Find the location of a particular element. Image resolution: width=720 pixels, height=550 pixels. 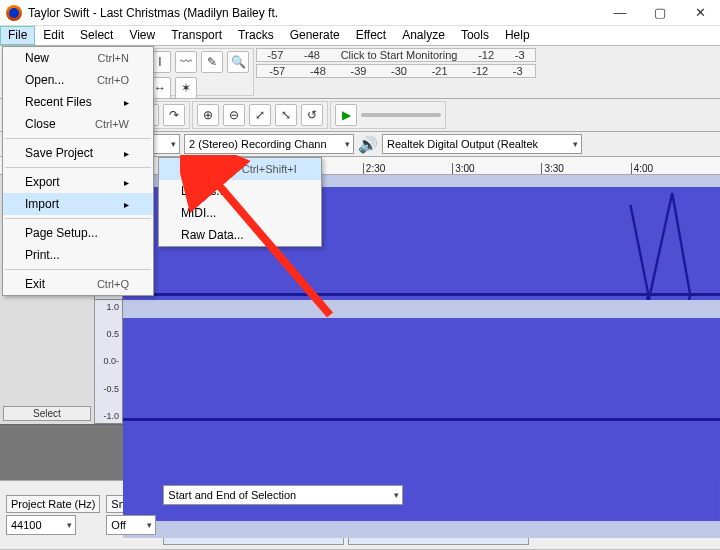

menu-item-recent: Recent Files is located at coordinates (78, 102).